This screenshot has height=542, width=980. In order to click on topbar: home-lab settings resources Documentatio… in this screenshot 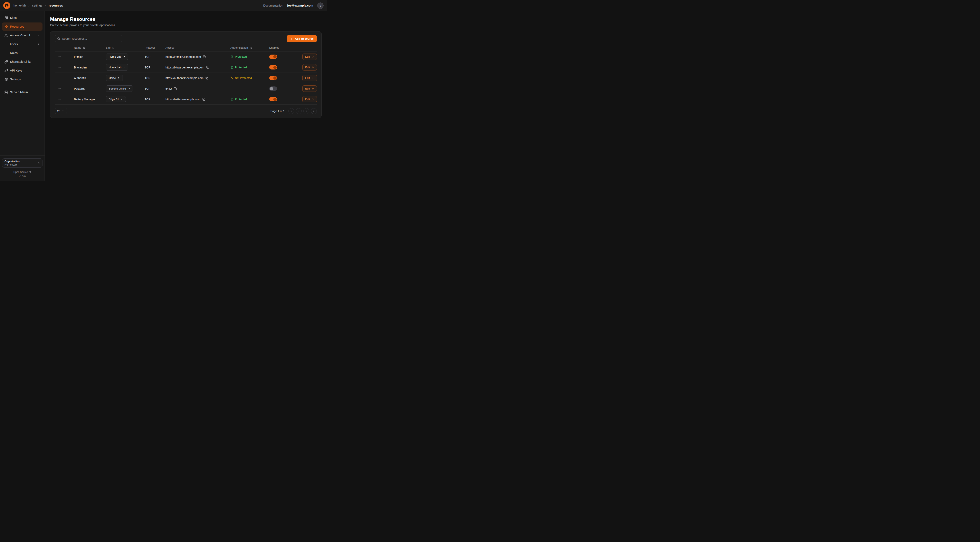, I will do `click(164, 6)`.